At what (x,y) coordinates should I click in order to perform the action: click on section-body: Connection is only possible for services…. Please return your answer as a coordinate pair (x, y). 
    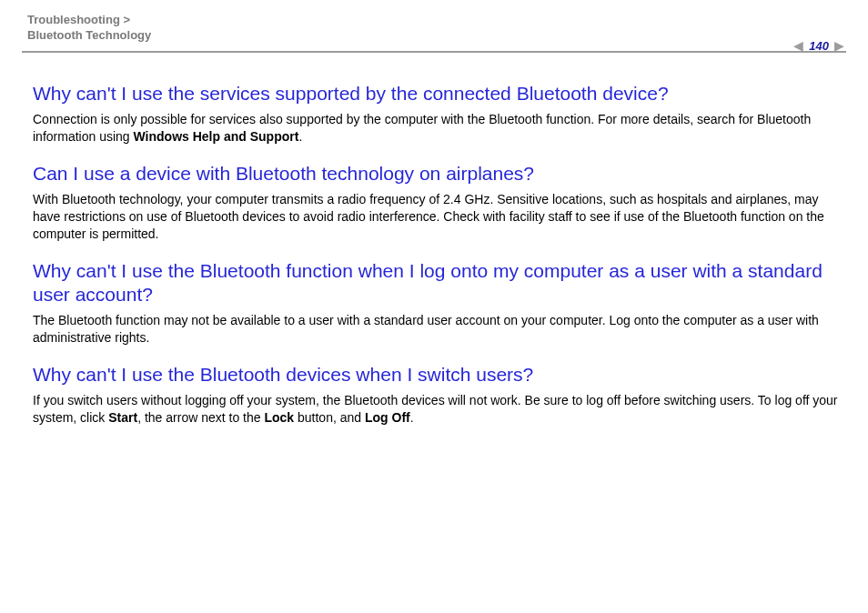
    Looking at the image, I should click on (437, 128).